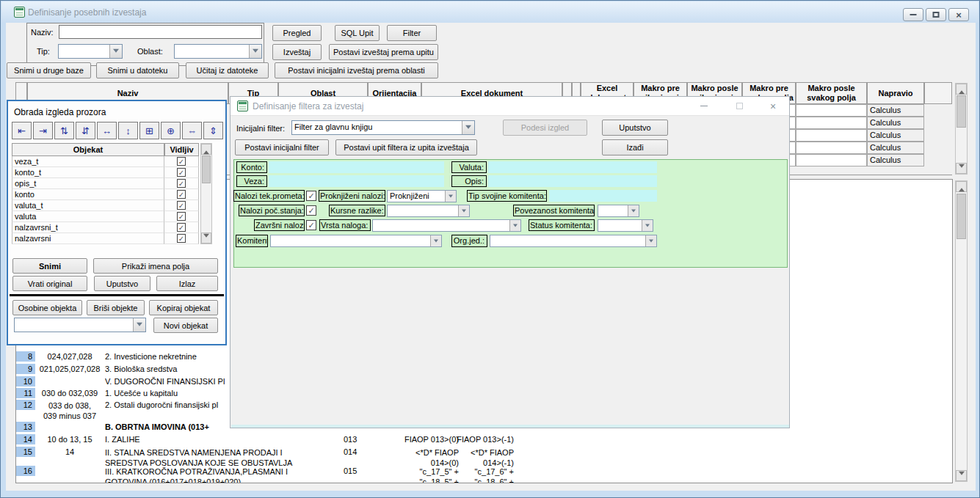  Describe the element at coordinates (618, 211) in the screenshot. I see `povezanost-komitenta-select` at that location.